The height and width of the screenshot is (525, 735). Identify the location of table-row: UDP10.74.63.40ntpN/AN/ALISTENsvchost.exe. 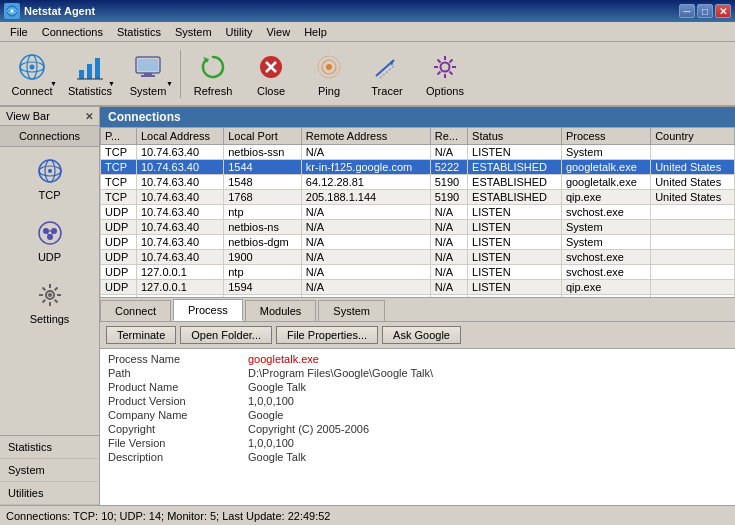
(418, 212).